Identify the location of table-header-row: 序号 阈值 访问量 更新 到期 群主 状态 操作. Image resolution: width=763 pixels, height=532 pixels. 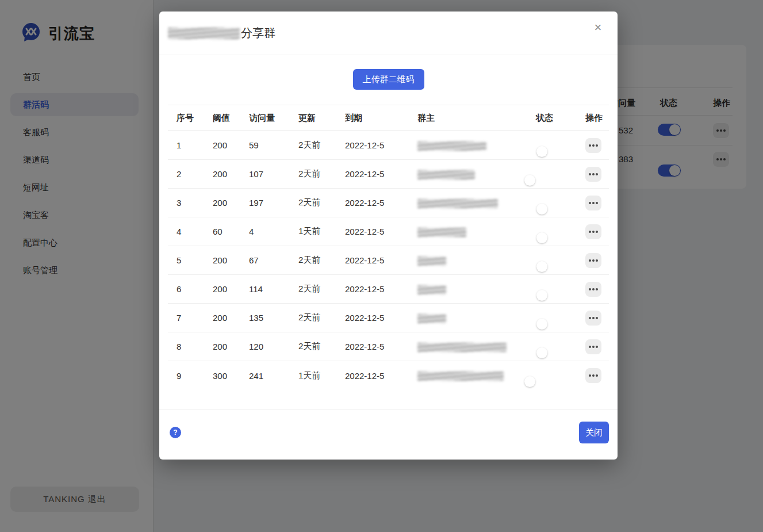
(389, 118).